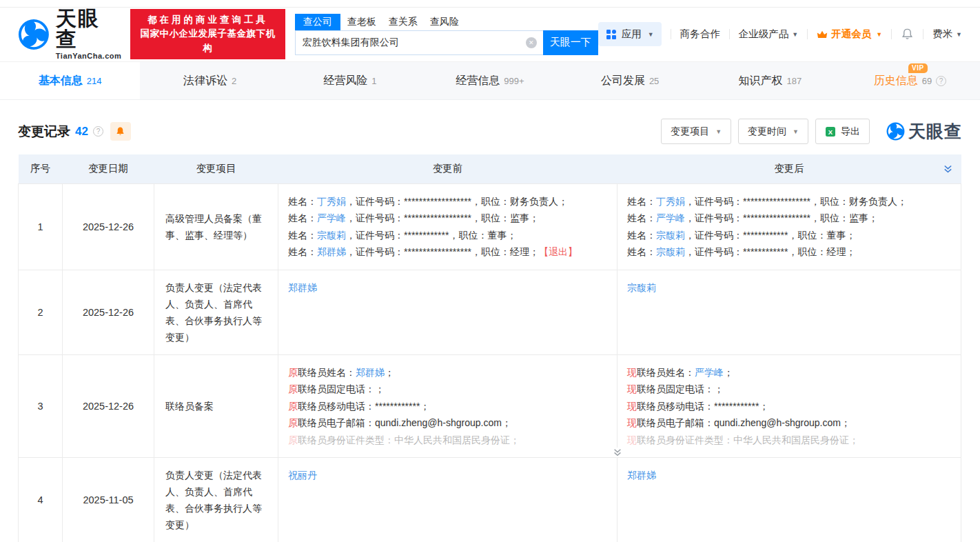 This screenshot has height=542, width=980. What do you see at coordinates (447, 34) in the screenshot?
I see `search-area: 查公司查老板查关系查风险 ✕ 天眼一下` at bounding box center [447, 34].